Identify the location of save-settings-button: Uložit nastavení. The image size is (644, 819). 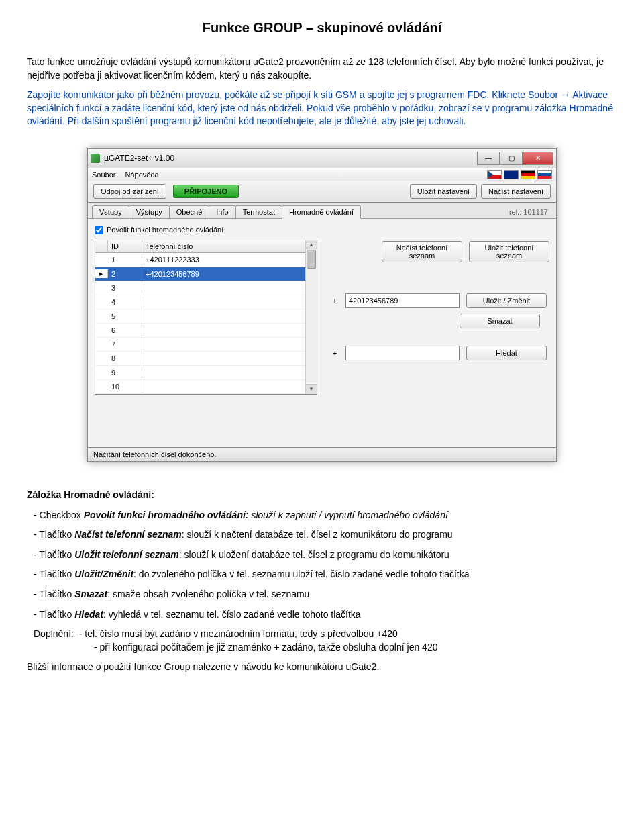
(443, 191).